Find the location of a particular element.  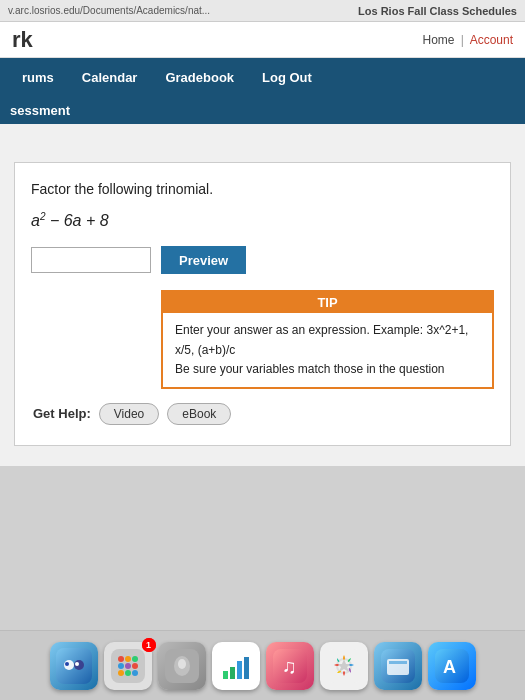

math-expression: a2 − 6a + 8 is located at coordinates (262, 220).